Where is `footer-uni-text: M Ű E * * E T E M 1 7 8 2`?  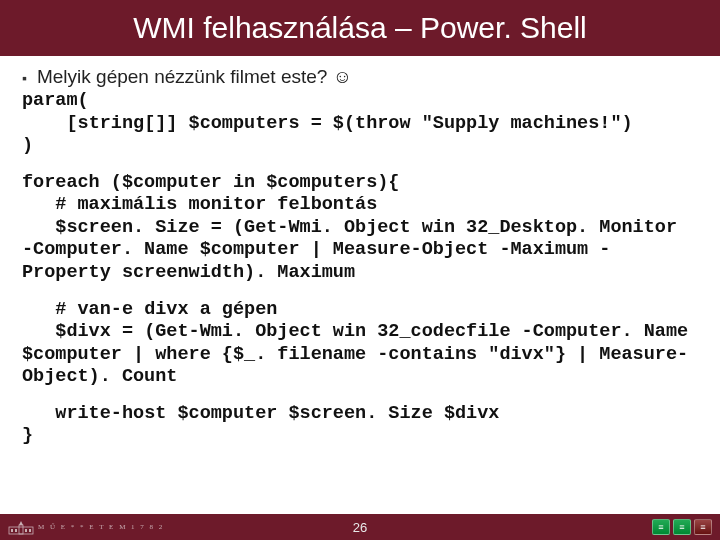 footer-uni-text: M Ű E * * E T E M 1 7 8 2 is located at coordinates (101, 527).